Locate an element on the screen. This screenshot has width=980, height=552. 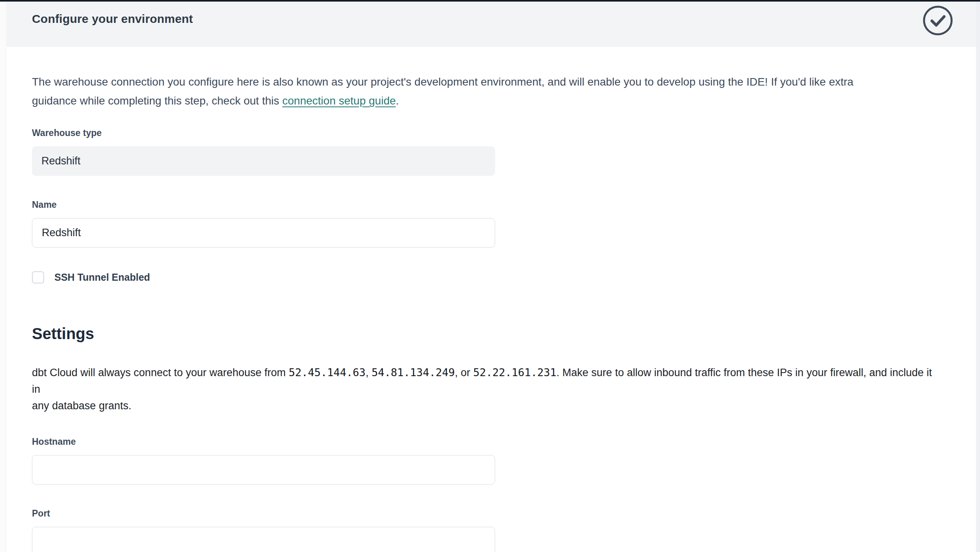
ip-address-1: 52.45.144.63 is located at coordinates (327, 372).